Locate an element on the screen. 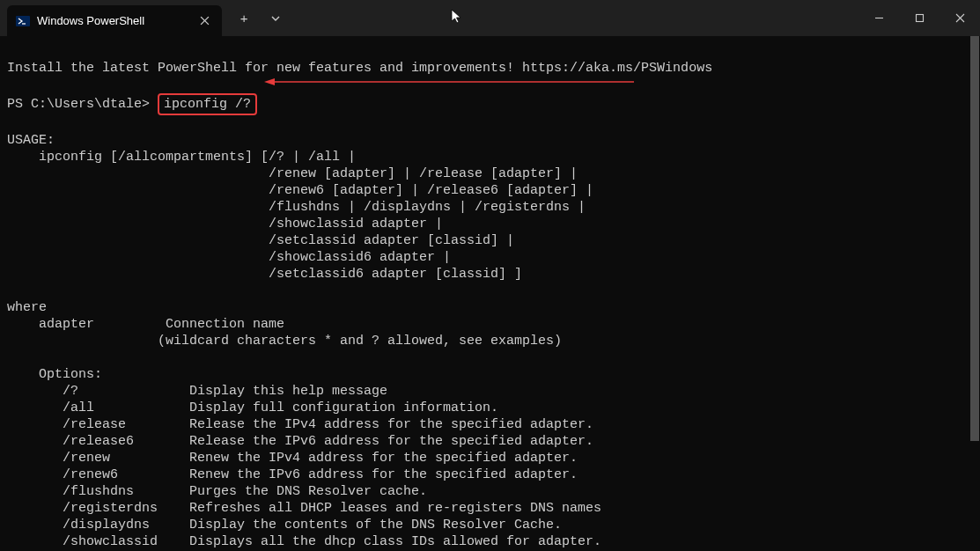 The height and width of the screenshot is (551, 980). minimize-button is located at coordinates (879, 18).